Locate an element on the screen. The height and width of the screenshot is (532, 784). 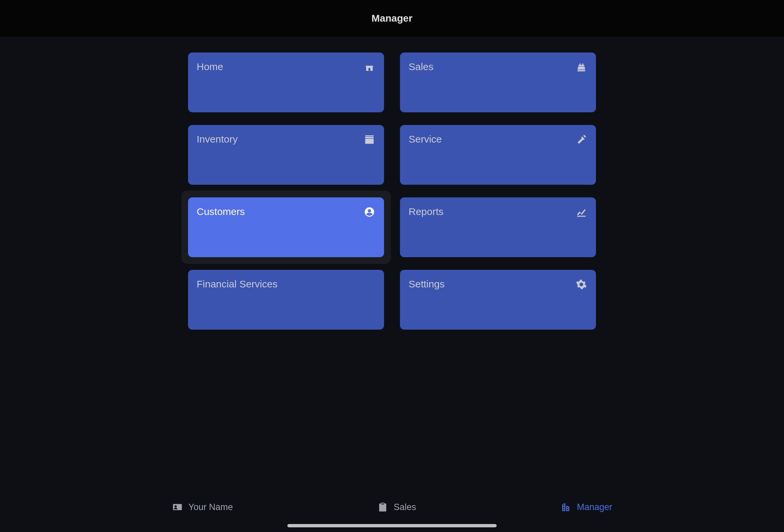
tile-financial-services-wrap: Financial Services is located at coordinates (286, 300).